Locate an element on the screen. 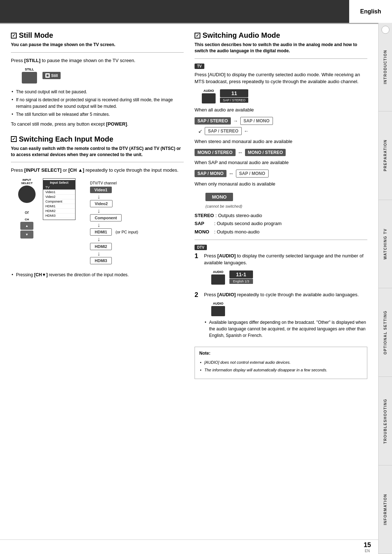  ch-label: CH is located at coordinates (27, 219).